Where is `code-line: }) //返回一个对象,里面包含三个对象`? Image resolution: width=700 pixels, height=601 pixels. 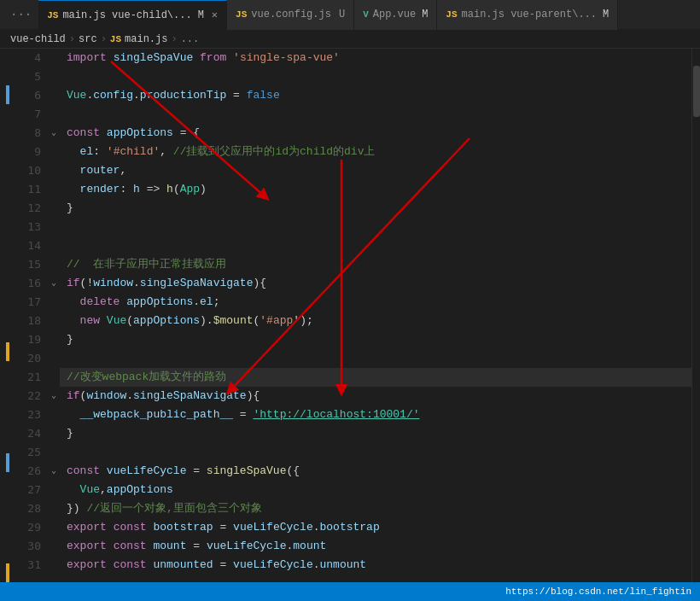
code-line: }) //返回一个对象,里面包含三个对象 is located at coordinates (376, 509).